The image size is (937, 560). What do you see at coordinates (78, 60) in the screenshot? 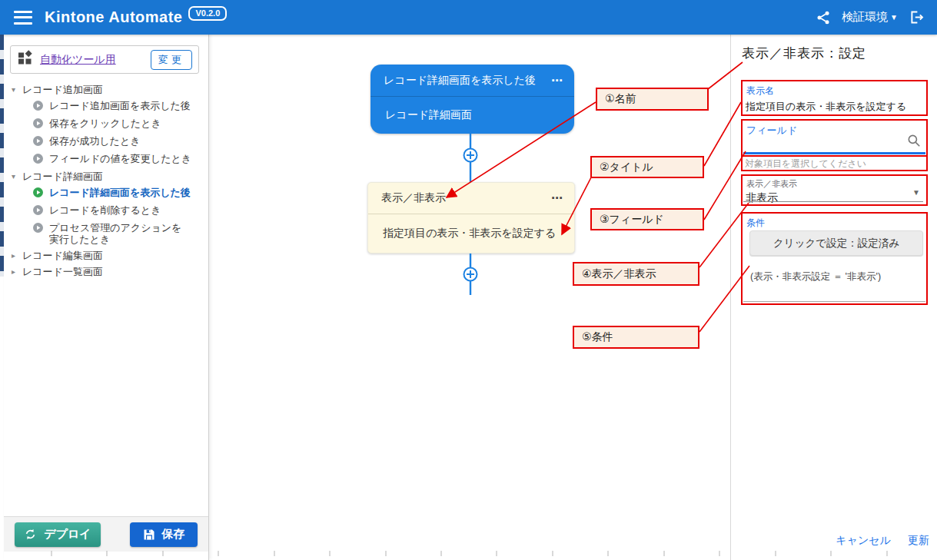
I see `app-name-link: 自動化ツール用` at bounding box center [78, 60].